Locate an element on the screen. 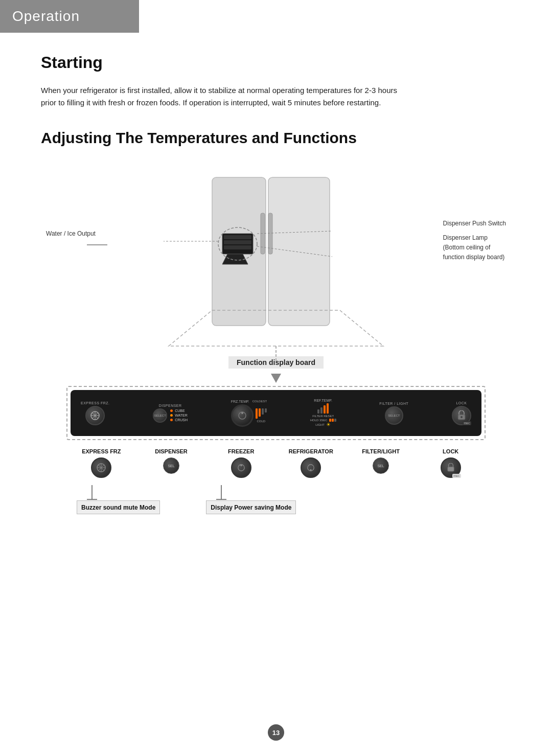 This screenshot has width=552, height=756. adjusting-title: Adjusting The Temperatures and Functions is located at coordinates (276, 138).